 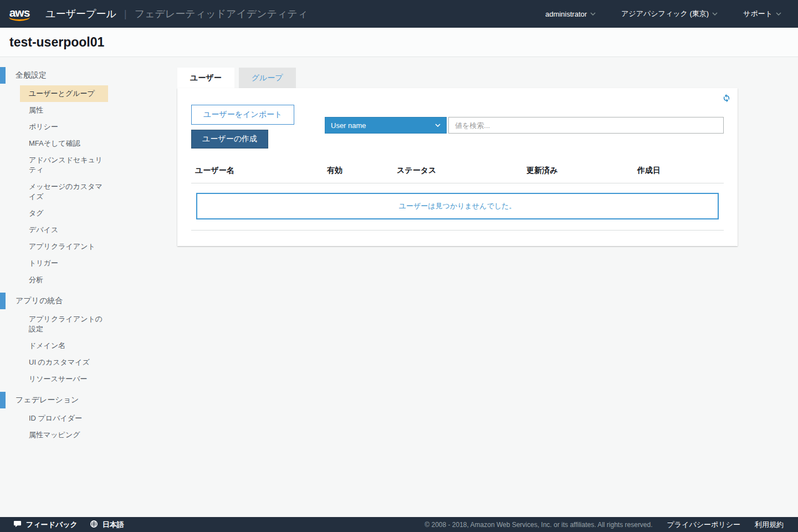 What do you see at coordinates (57, 42) in the screenshot?
I see `page-title: test-userpool01` at bounding box center [57, 42].